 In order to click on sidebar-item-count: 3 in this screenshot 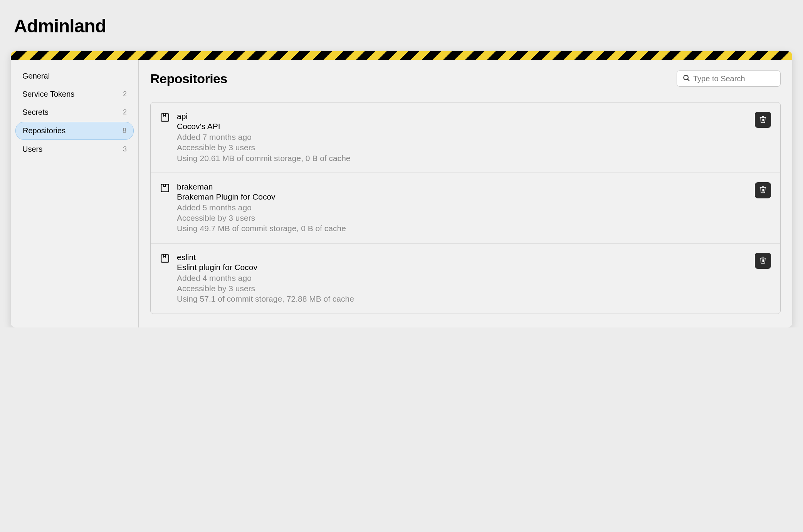, I will do `click(125, 149)`.